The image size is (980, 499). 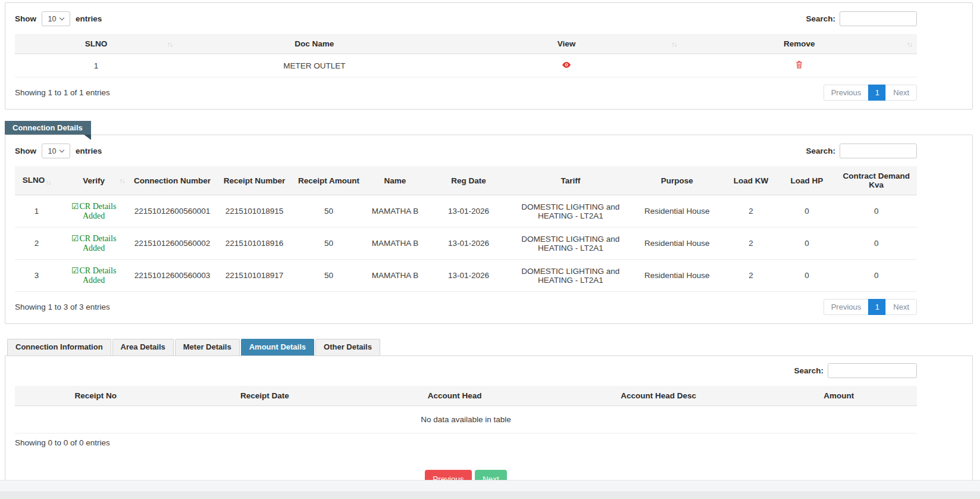 I want to click on column-header-account-head-desc: Account Head Desc, so click(x=659, y=396).